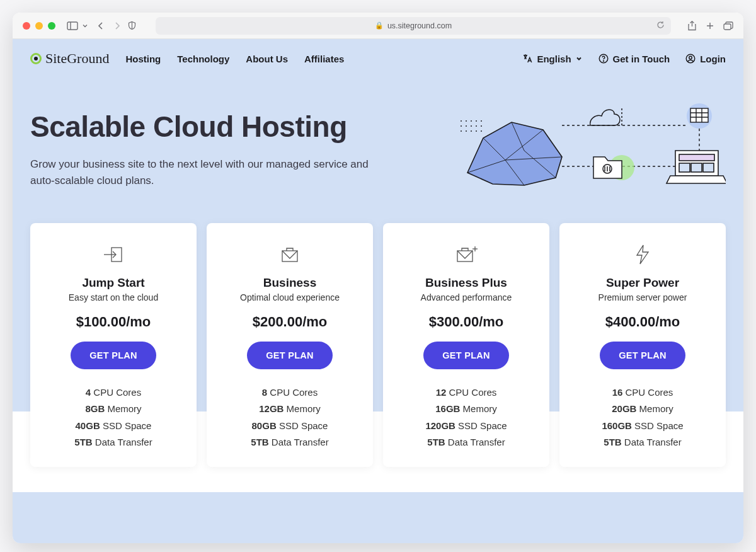 This screenshot has height=552, width=756. Describe the element at coordinates (660, 26) in the screenshot. I see `reload-icon` at that location.